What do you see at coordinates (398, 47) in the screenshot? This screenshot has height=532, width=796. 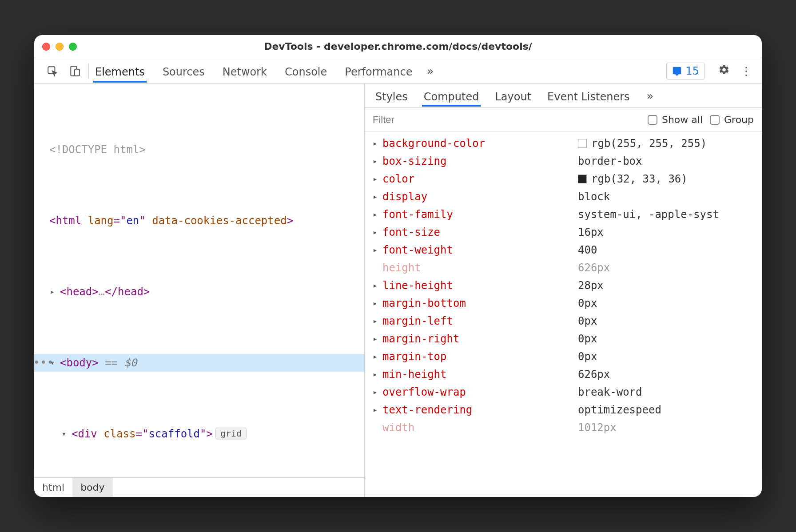 I see `titlebar: DevTools - developer.chrome.com/docs/dev…` at bounding box center [398, 47].